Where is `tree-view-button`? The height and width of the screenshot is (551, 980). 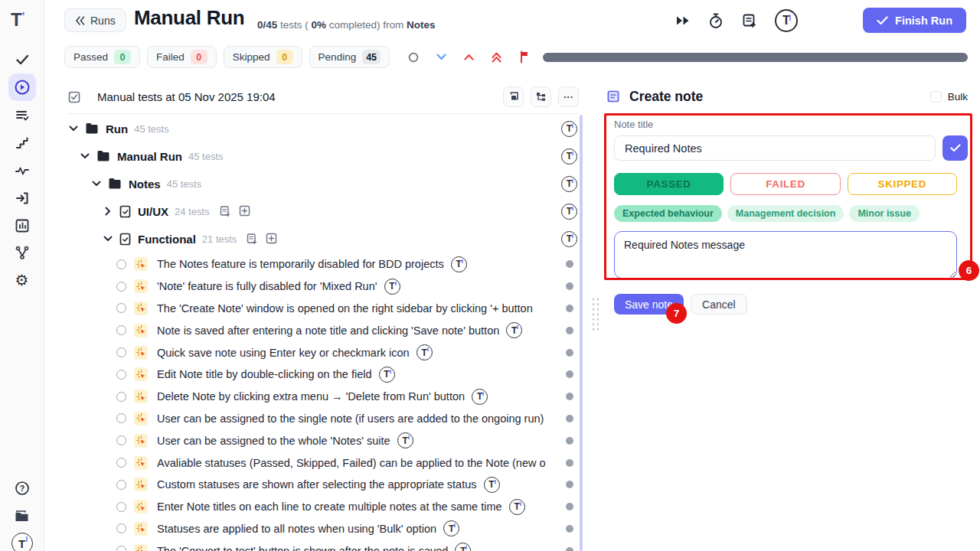
tree-view-button is located at coordinates (541, 96).